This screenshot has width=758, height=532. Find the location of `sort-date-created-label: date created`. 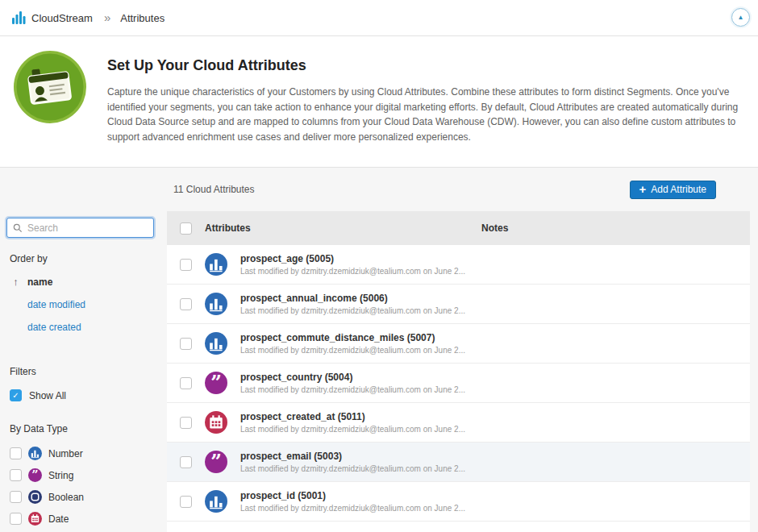

sort-date-created-label: date created is located at coordinates (55, 327).